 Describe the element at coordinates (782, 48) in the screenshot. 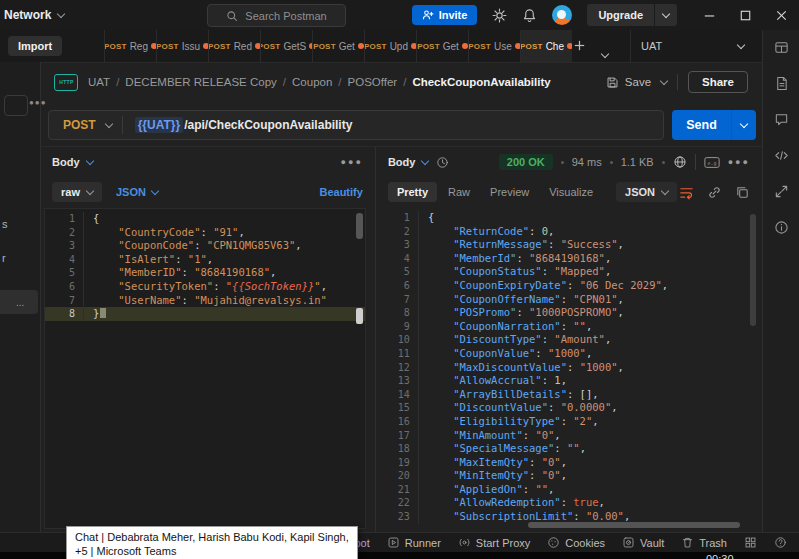

I see `environment-quick-look-icon` at that location.